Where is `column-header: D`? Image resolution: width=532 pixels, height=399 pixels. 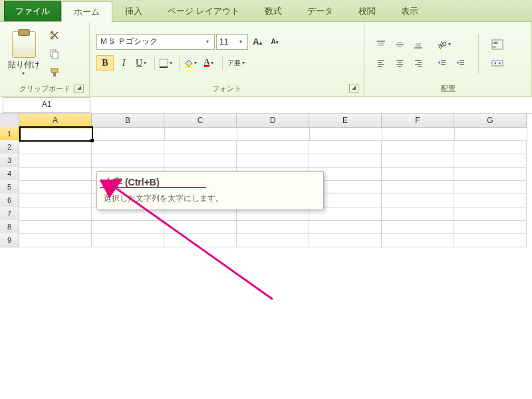
column-header: D is located at coordinates (273, 121).